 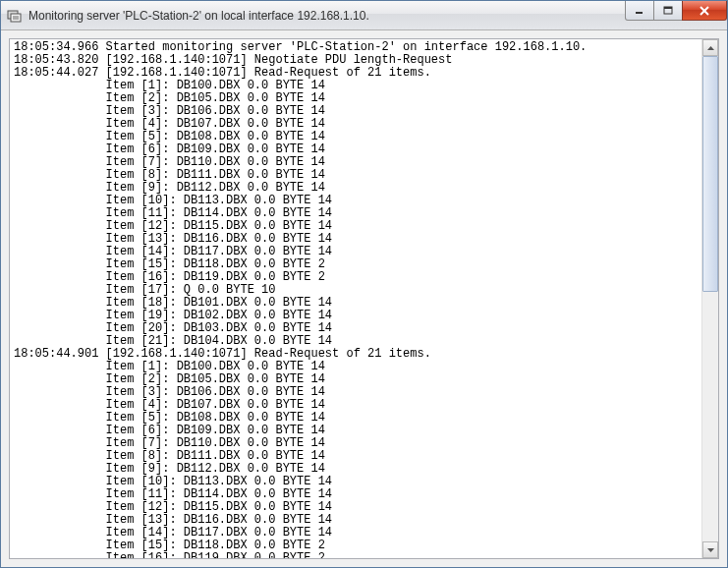 I want to click on scroll-thumb, so click(x=710, y=174).